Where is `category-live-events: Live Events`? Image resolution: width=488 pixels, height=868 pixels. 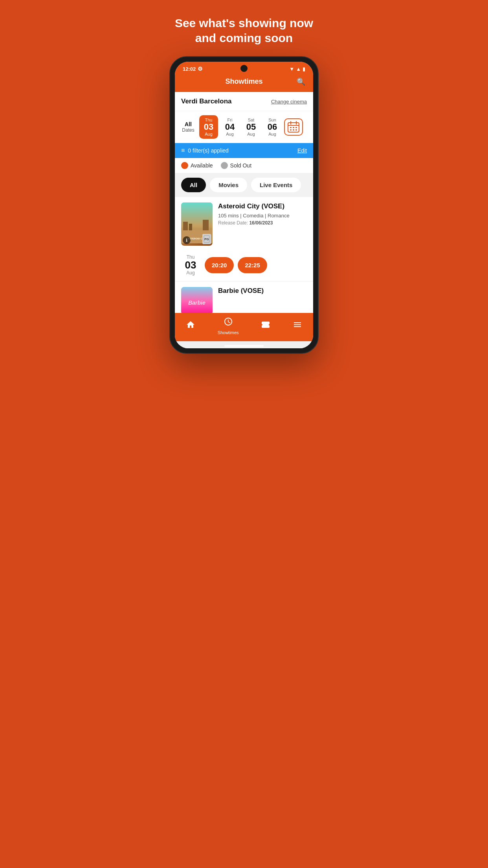 category-live-events: Live Events is located at coordinates (276, 185).